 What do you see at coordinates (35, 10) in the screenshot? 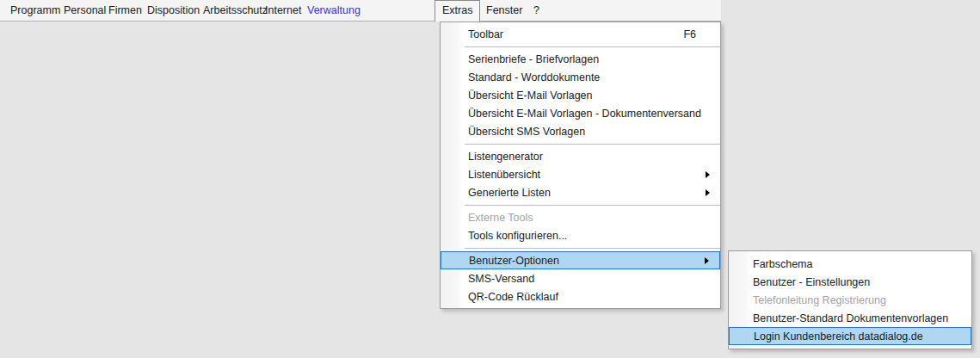
I see `menubar-item-programm: Programm` at bounding box center [35, 10].